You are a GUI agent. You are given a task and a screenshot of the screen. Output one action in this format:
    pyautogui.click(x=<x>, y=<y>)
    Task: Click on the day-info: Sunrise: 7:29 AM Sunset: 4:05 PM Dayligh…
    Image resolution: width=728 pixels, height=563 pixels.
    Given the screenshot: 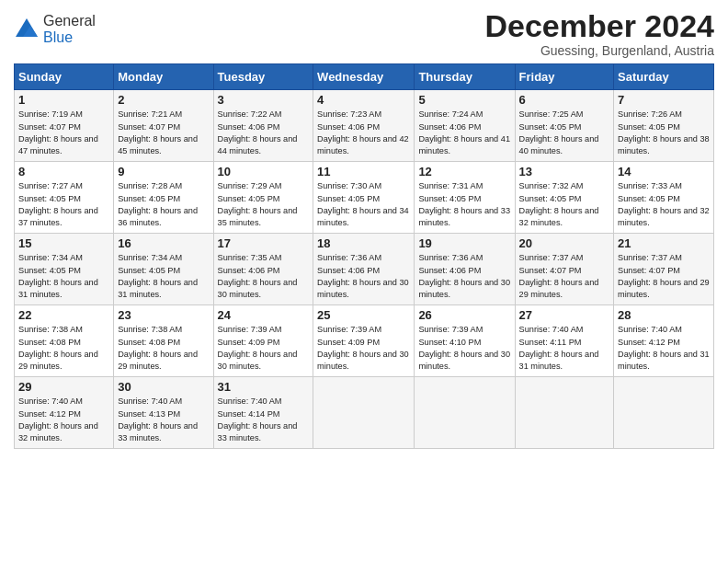 What is the action you would take?
    pyautogui.click(x=264, y=204)
    